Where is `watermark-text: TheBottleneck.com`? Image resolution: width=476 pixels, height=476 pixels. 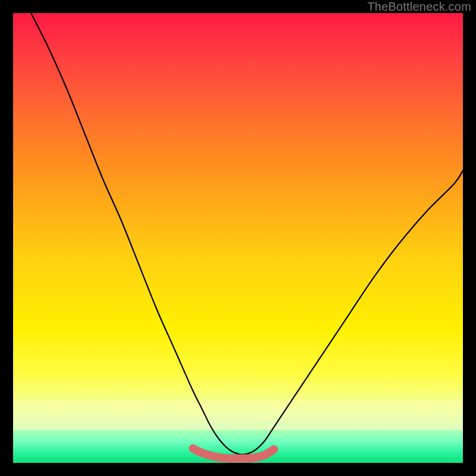 watermark-text: TheBottleneck.com is located at coordinates (419, 7).